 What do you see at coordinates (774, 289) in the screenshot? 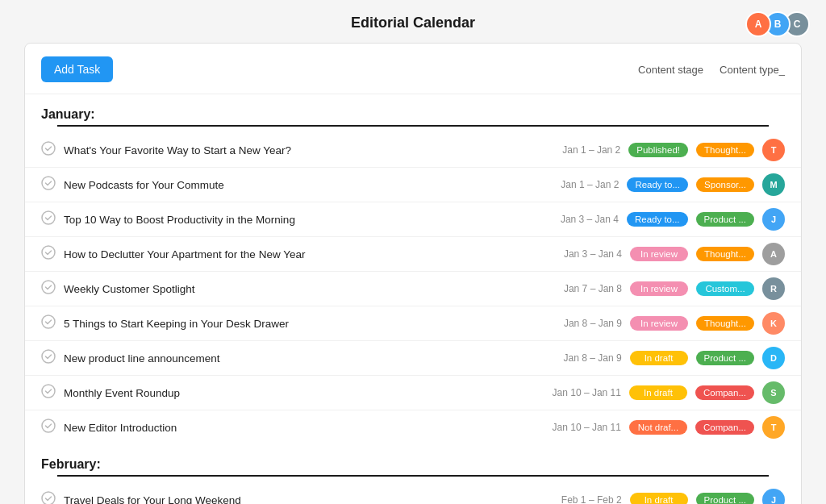
I see `avatar: R` at bounding box center [774, 289].